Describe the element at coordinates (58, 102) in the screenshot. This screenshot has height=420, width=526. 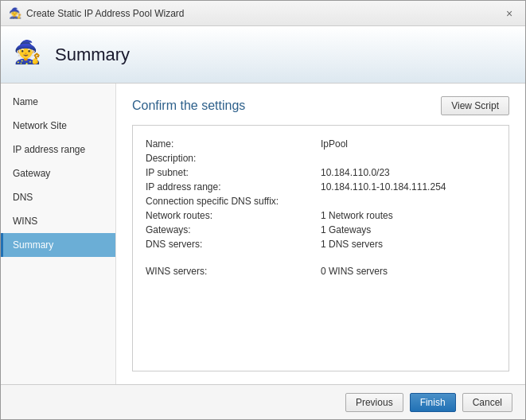
I see `sidebar-item-name: Name` at that location.